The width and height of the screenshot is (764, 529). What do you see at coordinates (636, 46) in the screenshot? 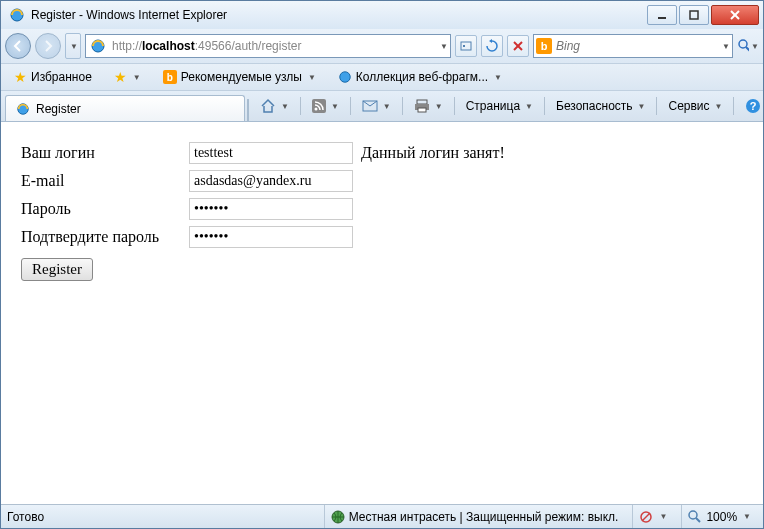
I see `search-input` at bounding box center [636, 46].